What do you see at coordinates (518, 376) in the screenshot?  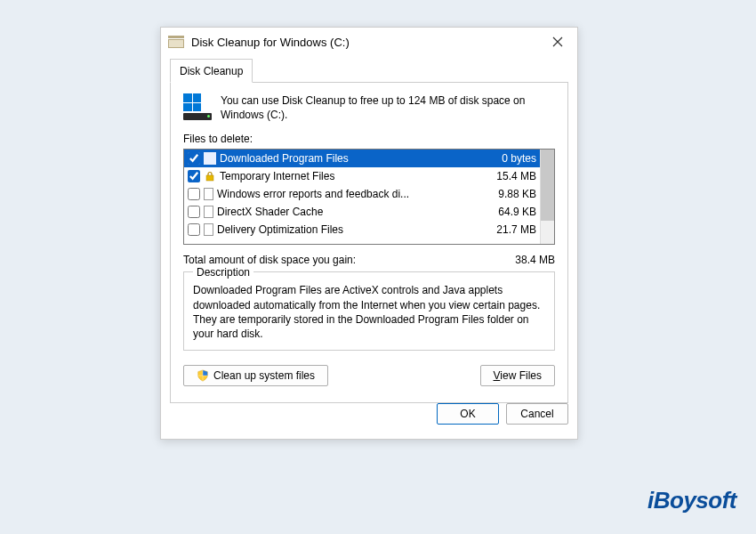 I see `view-files-button: View Files` at bounding box center [518, 376].